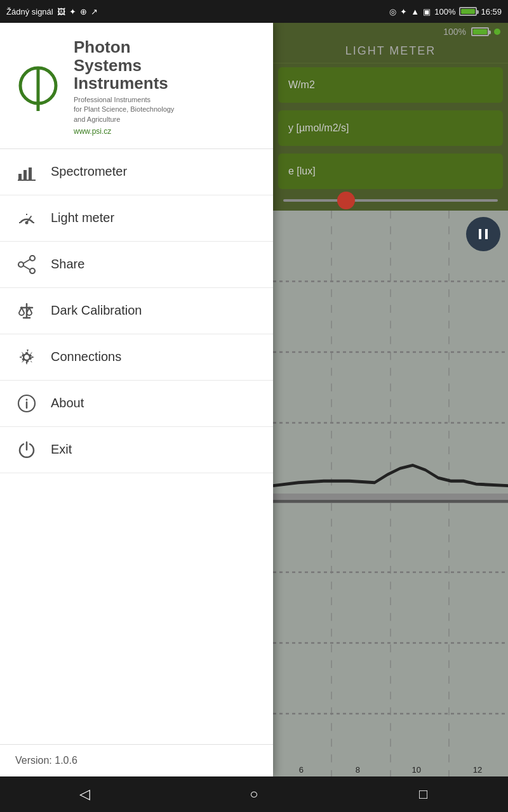 Image resolution: width=508 pixels, height=812 pixels. Describe the element at coordinates (137, 218) in the screenshot. I see `menu-item-light-meter: Light meter` at that location.